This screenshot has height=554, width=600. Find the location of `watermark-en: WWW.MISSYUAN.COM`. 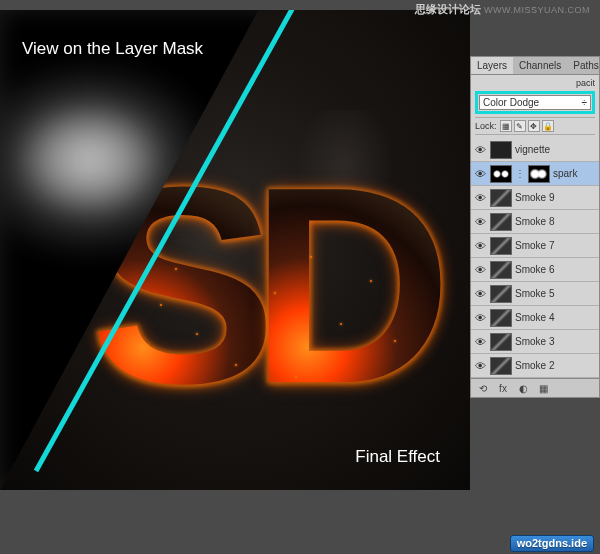

watermark-en: WWW.MISSYUAN.COM is located at coordinates (537, 10).